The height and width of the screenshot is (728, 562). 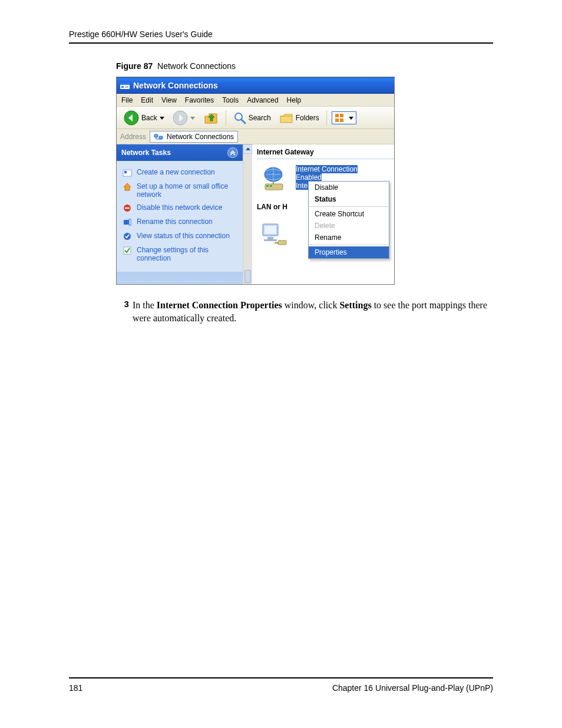 I want to click on group-rule, so click(x=325, y=159).